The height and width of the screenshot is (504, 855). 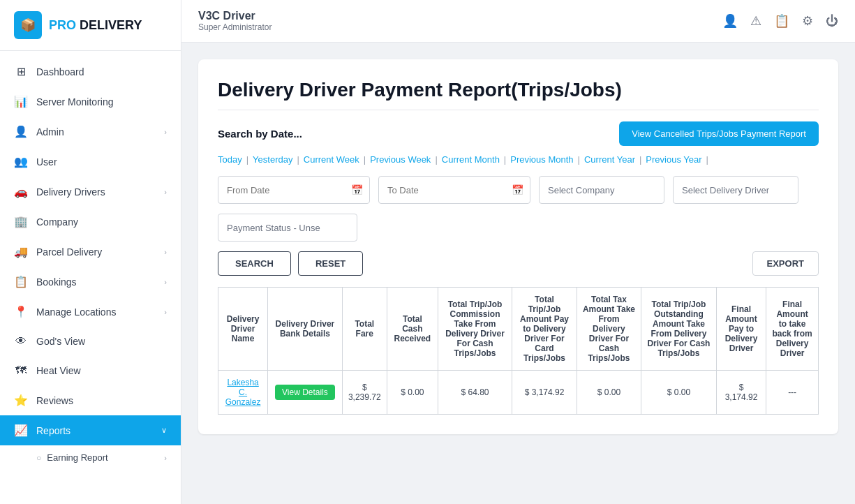 What do you see at coordinates (21, 401) in the screenshot?
I see `reviews-icon: ⭐` at bounding box center [21, 401].